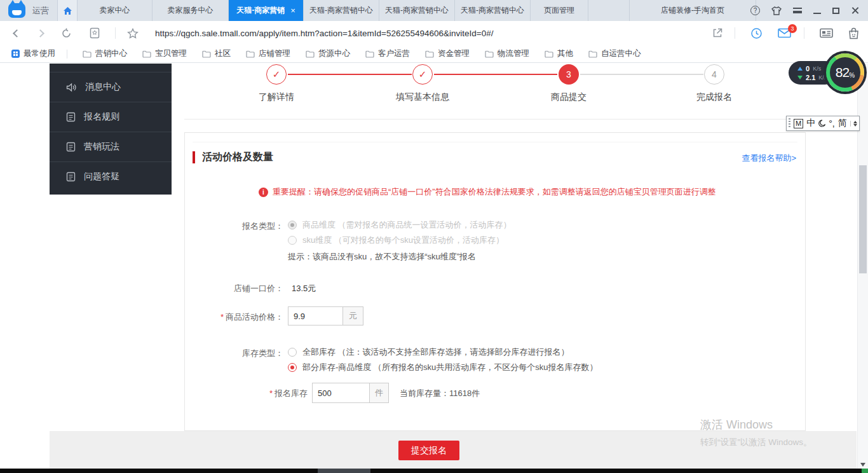 The width and height of the screenshot is (868, 473). I want to click on tab-shop-decoration: 店铺装修-手淘首页, so click(693, 10).